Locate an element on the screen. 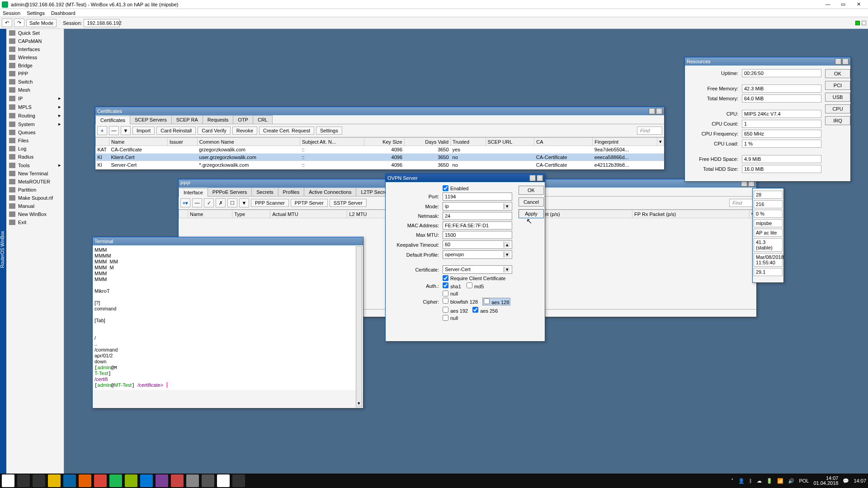  comment-button: ☐ is located at coordinates (232, 203).